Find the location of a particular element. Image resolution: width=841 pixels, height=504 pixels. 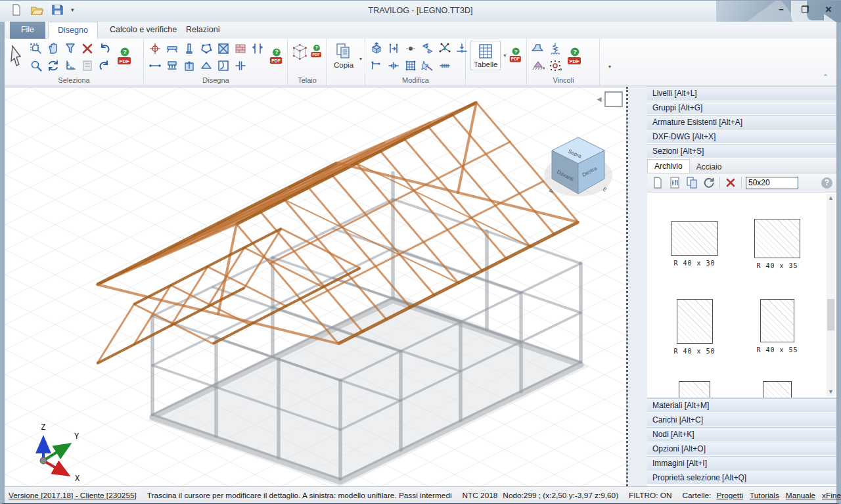

beam-icon is located at coordinates (172, 49).